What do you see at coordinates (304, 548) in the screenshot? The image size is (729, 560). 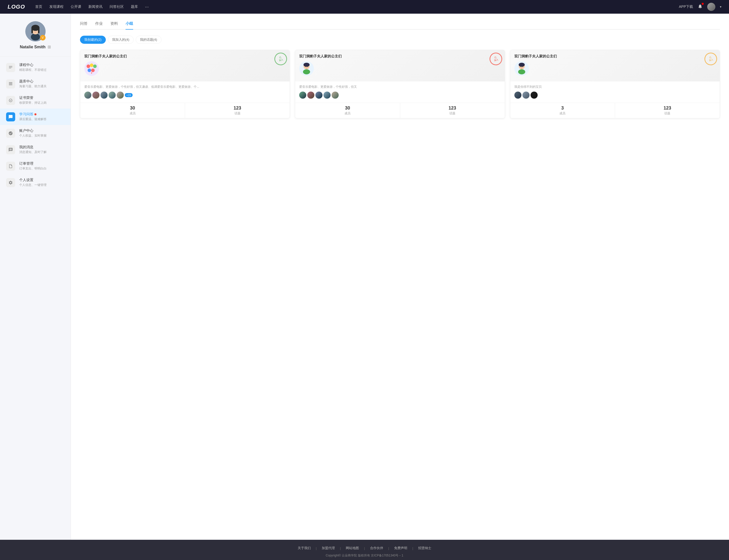 I see `footer-about: 关于我们` at bounding box center [304, 548].